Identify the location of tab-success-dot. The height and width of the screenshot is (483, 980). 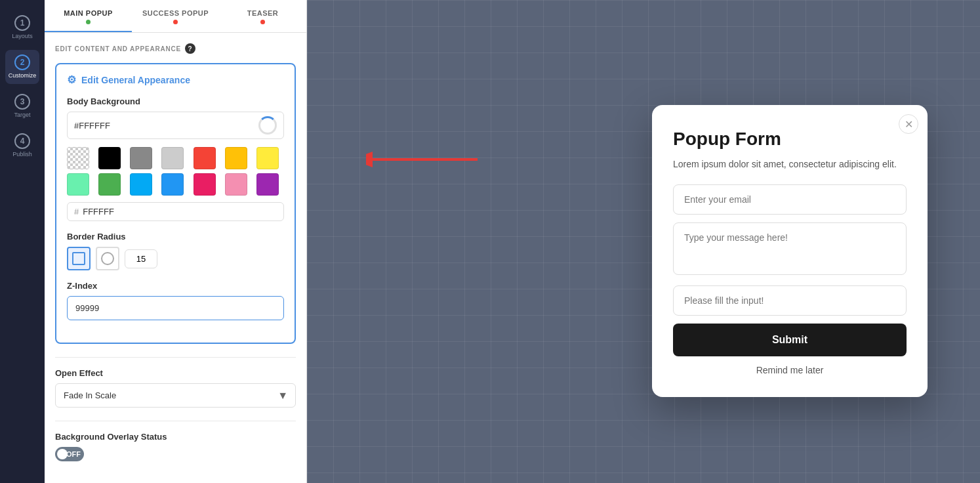
(176, 22).